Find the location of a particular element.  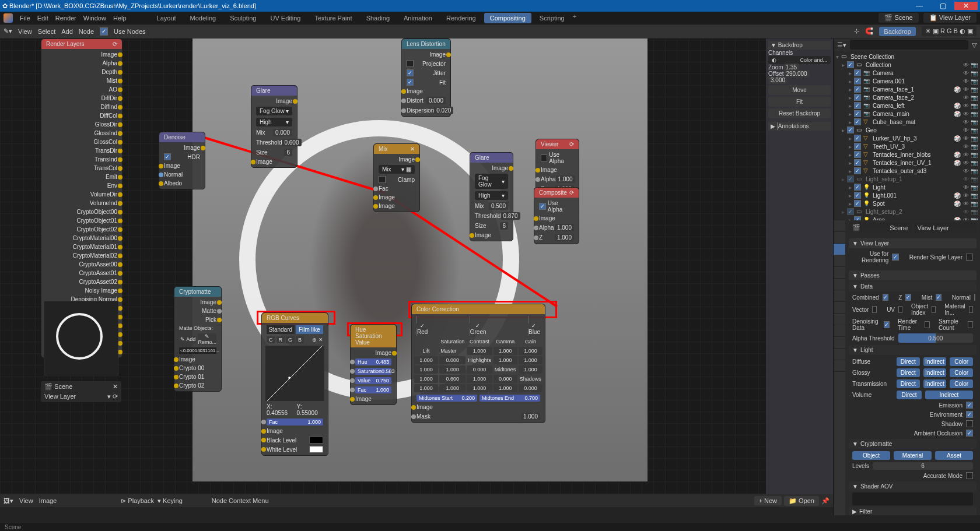

node-header: Color Correction is located at coordinates (478, 309).